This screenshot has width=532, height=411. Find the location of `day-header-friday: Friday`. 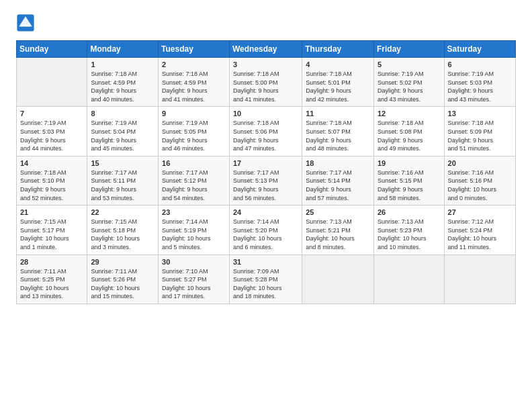

day-header-friday: Friday is located at coordinates (408, 50).